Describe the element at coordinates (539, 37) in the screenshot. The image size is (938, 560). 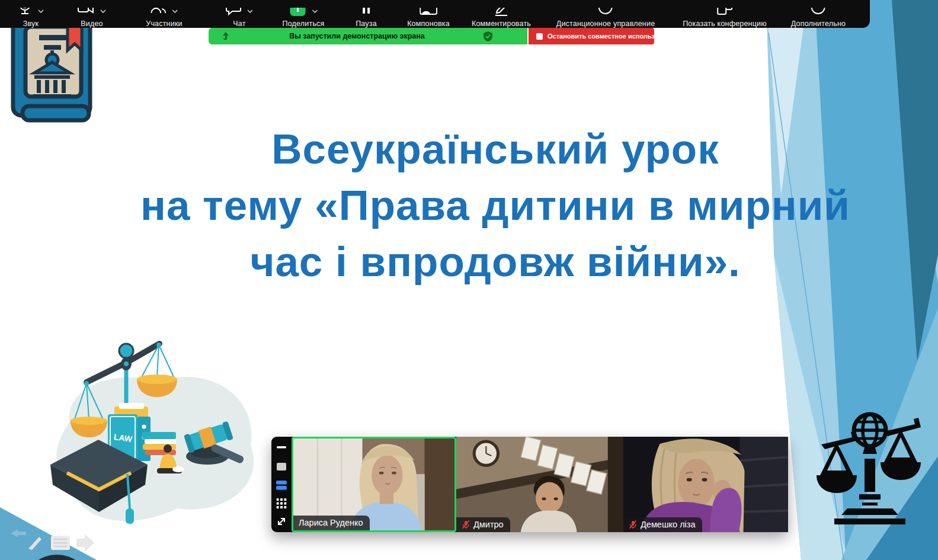
I see `stop-icon` at that location.